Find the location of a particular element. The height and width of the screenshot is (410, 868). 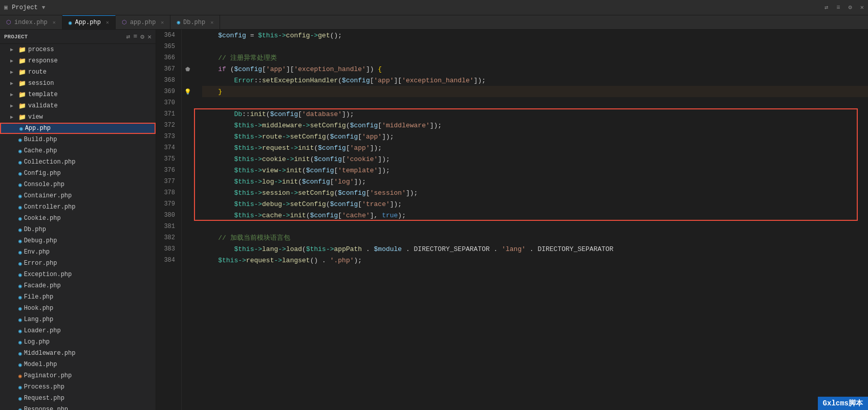

line-num-365: 365 is located at coordinates (168, 47).